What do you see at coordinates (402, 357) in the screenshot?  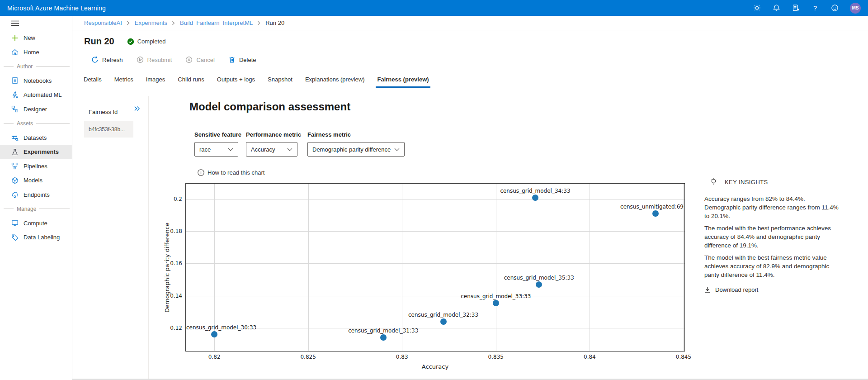 I see `x-tick-label: 0.83` at bounding box center [402, 357].